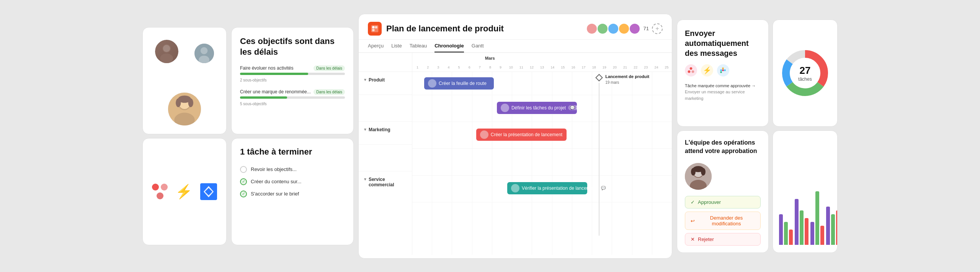  I want to click on task-label-3: Créer la présentation de lancement, so click(527, 135).